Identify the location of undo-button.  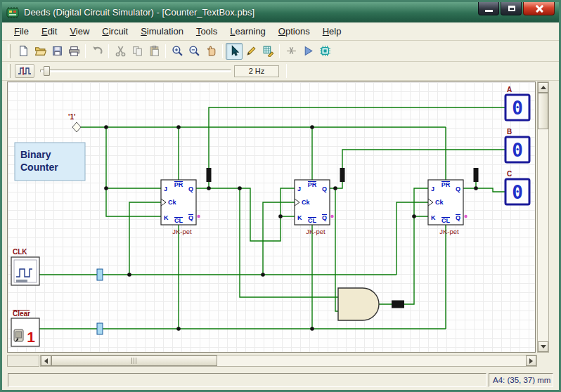
(97, 51).